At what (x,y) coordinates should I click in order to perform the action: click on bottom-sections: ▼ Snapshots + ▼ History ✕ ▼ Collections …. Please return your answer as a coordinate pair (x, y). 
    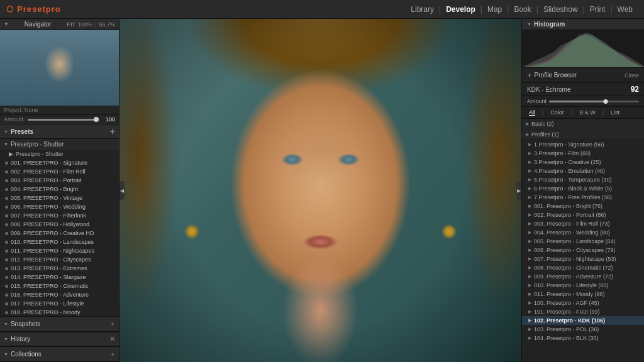
    Looking at the image, I should click on (59, 339).